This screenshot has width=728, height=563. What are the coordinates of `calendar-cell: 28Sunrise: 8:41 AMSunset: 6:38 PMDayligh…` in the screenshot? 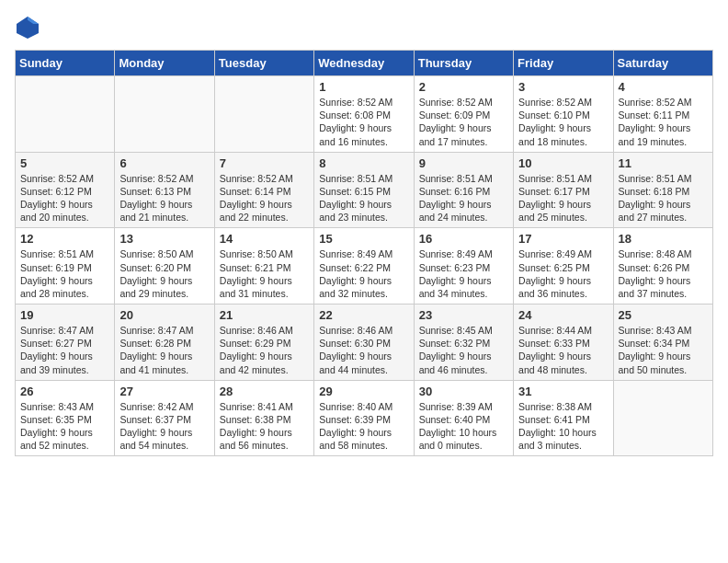 It's located at (264, 418).